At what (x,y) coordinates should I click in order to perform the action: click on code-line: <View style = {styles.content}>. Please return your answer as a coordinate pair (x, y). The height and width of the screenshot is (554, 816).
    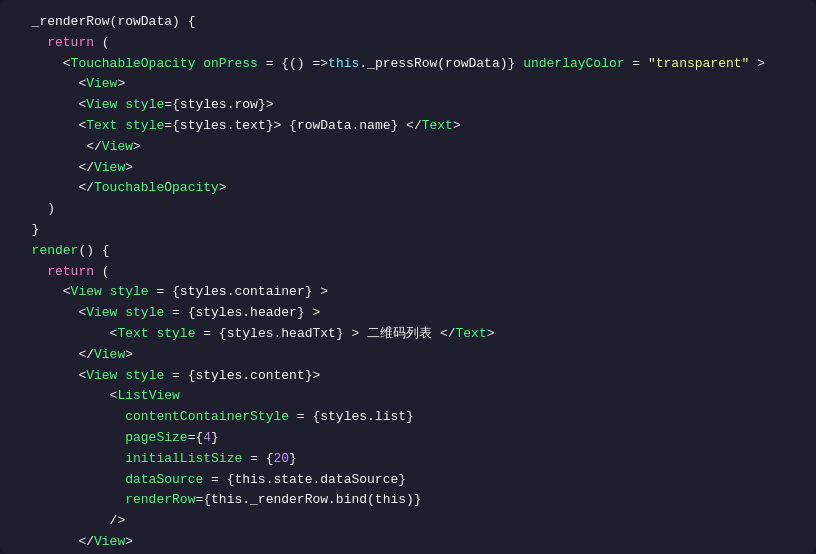
    Looking at the image, I should click on (408, 376).